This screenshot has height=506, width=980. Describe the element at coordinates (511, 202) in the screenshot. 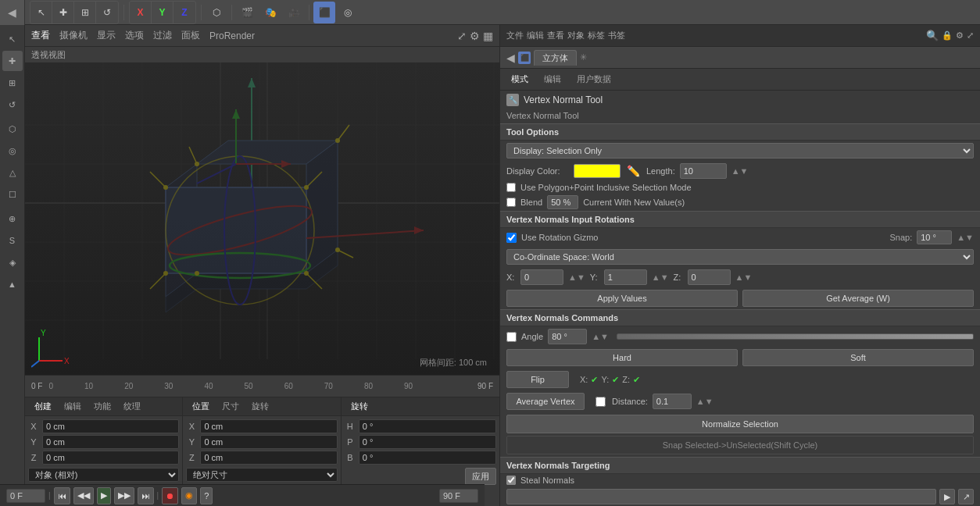

I see `blend-check` at that location.